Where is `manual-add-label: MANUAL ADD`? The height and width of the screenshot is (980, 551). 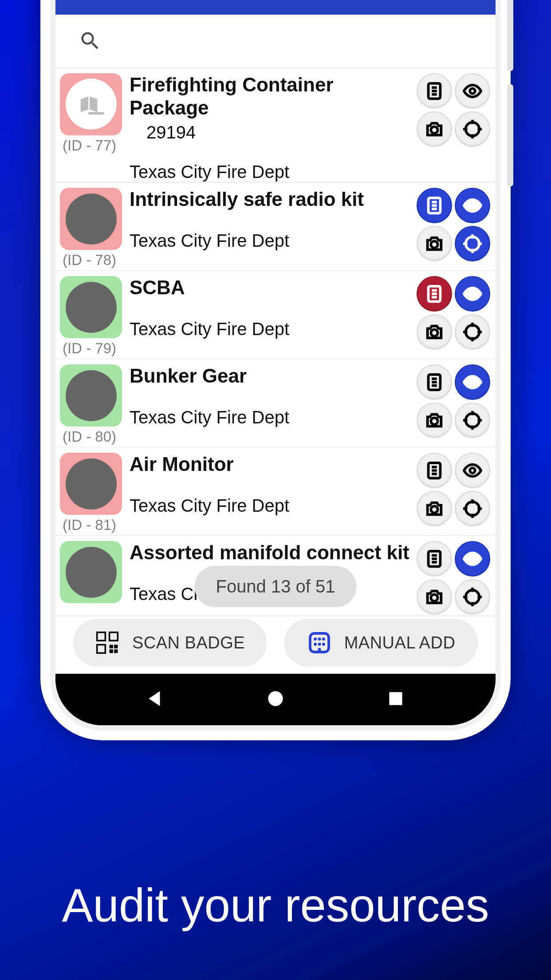
manual-add-label: MANUAL ADD is located at coordinates (400, 643).